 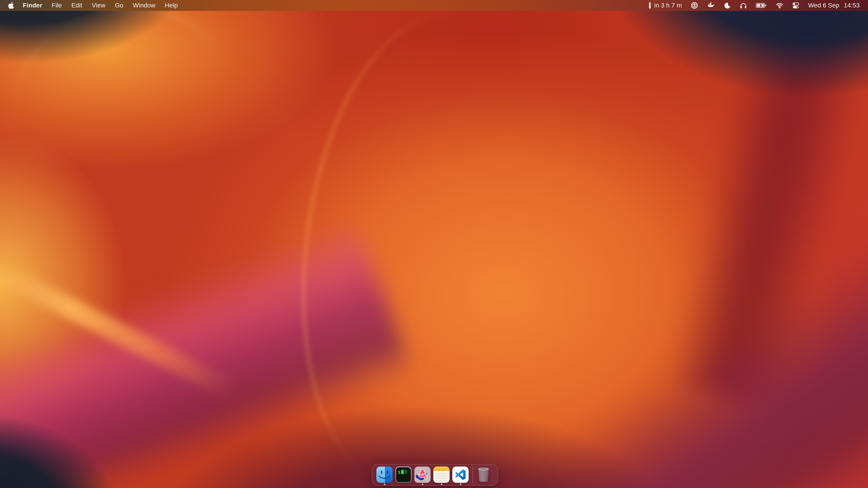 I want to click on headphones-icon, so click(x=743, y=5).